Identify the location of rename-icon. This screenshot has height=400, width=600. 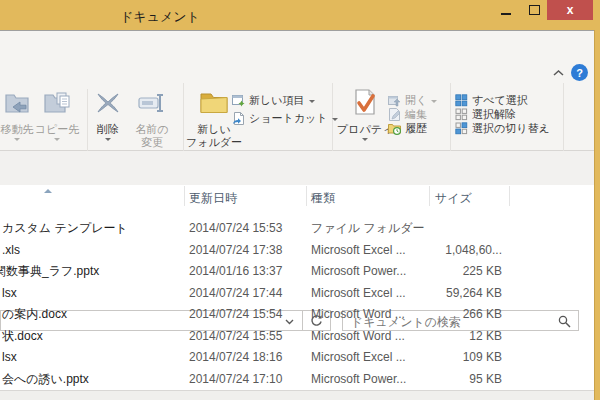
(152, 103).